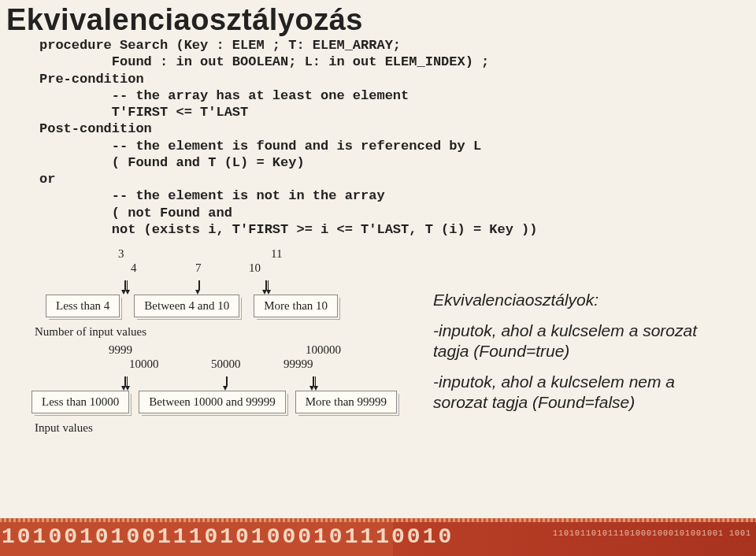  What do you see at coordinates (652, 534) in the screenshot?
I see `footer-binary-small: 1101011010111010001000101001001 1001` at bounding box center [652, 534].